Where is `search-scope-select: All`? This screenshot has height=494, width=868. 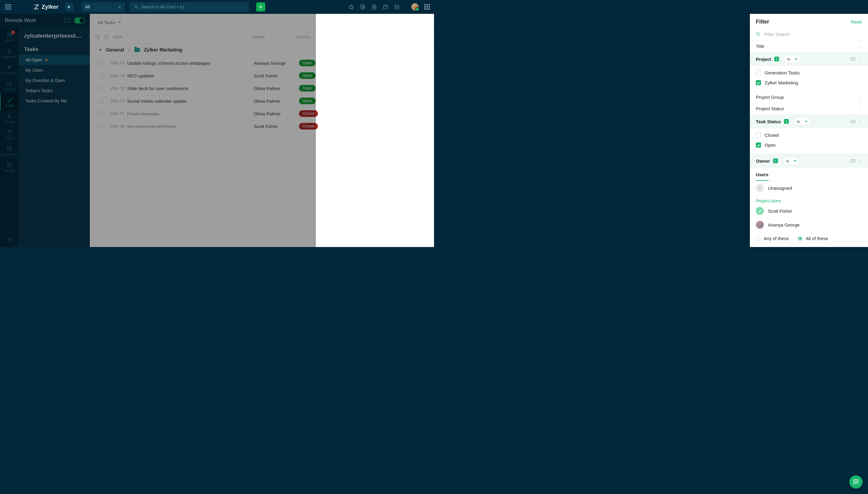
search-scope-select: All is located at coordinates (103, 7).